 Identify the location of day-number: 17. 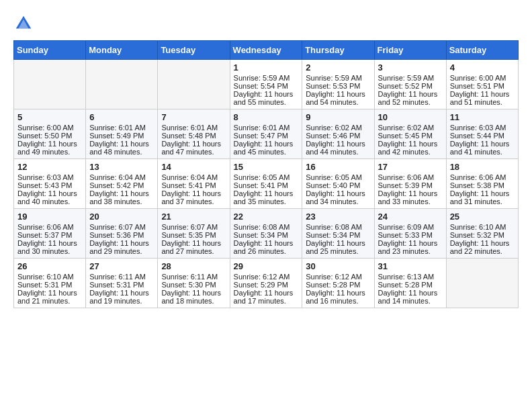
(410, 167).